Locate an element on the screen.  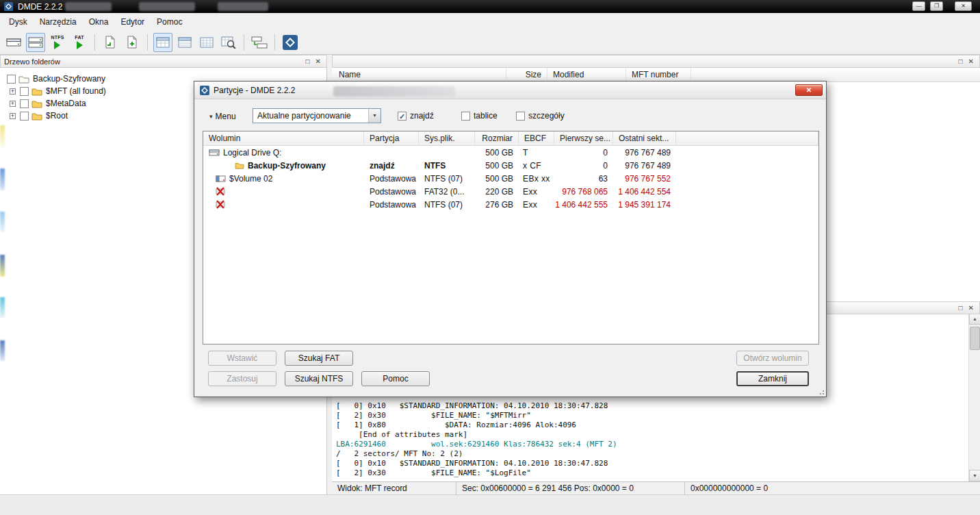
open-drive-button is located at coordinates (14, 42).